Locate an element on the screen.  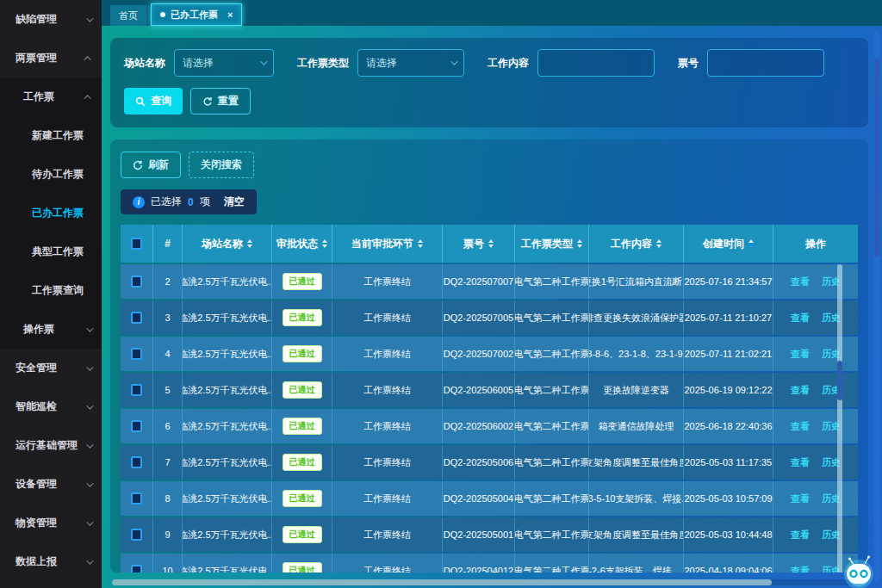
close-tab-icon: × is located at coordinates (230, 15).